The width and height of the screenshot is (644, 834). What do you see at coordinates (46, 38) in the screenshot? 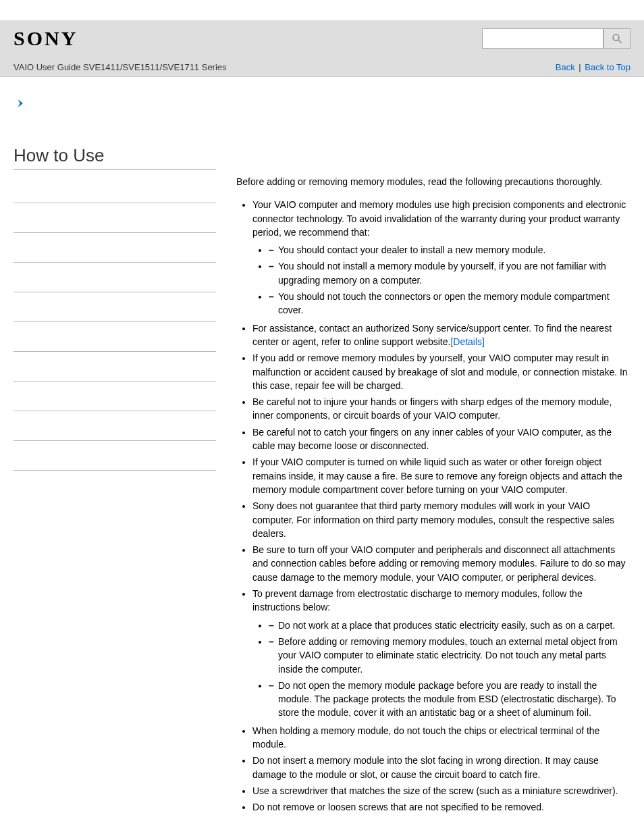
I see `logo: SONY` at bounding box center [46, 38].